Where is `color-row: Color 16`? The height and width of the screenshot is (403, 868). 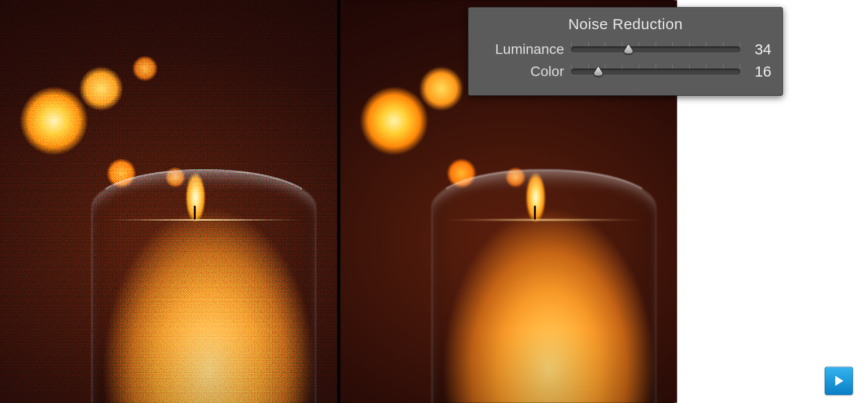 color-row: Color 16 is located at coordinates (625, 72).